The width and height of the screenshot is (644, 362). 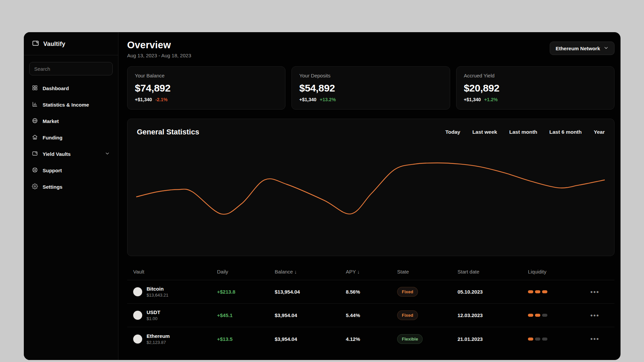 What do you see at coordinates (35, 154) in the screenshot?
I see `wallet-icon` at bounding box center [35, 154].